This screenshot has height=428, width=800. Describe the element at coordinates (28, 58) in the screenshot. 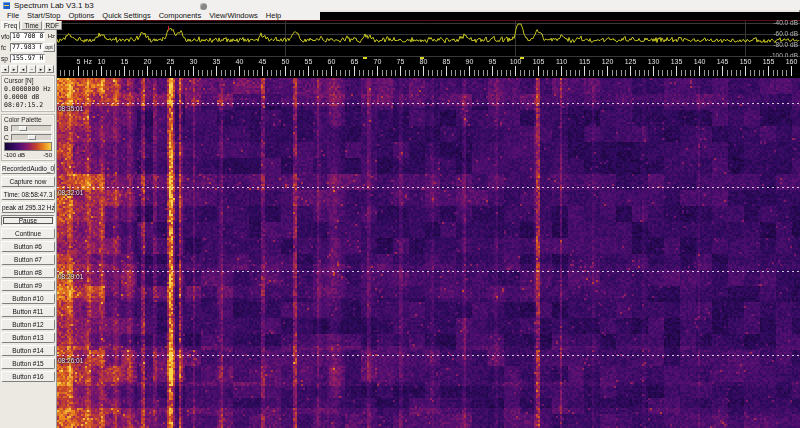

I see `freq-row-sp: sp` at that location.